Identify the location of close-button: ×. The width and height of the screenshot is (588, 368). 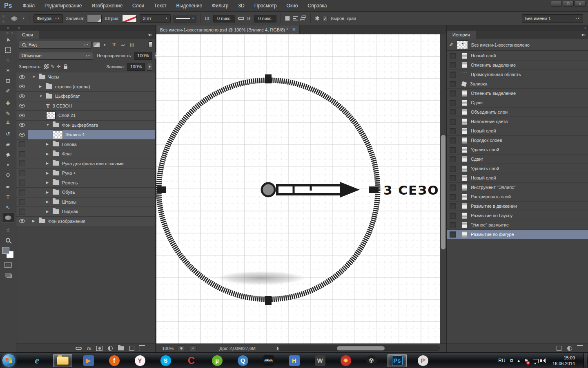
(580, 4).